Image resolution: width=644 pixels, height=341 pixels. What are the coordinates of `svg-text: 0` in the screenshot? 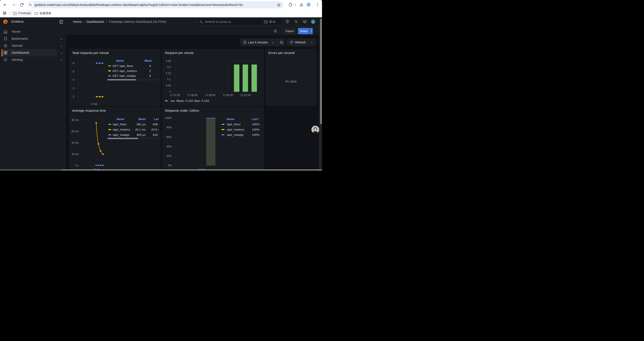 It's located at (170, 92).